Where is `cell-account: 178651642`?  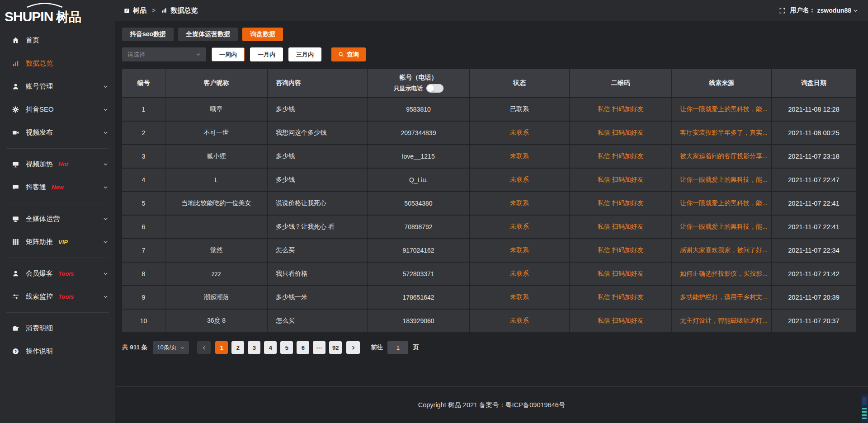
cell-account: 178651642 is located at coordinates (419, 297).